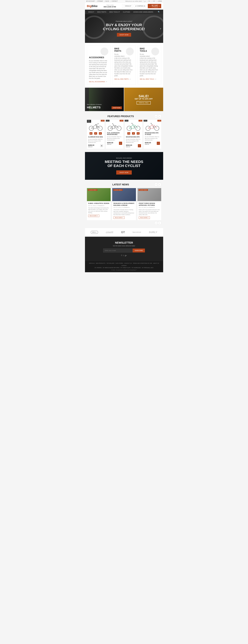  I want to click on promo-helmets: New collection of helmets HELMETS SHOP N…, so click(104, 100).